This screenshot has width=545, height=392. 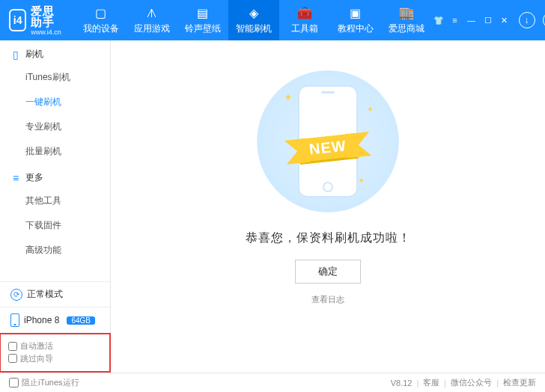 I want to click on brand-name: 爱思助手, so click(x=48, y=16).